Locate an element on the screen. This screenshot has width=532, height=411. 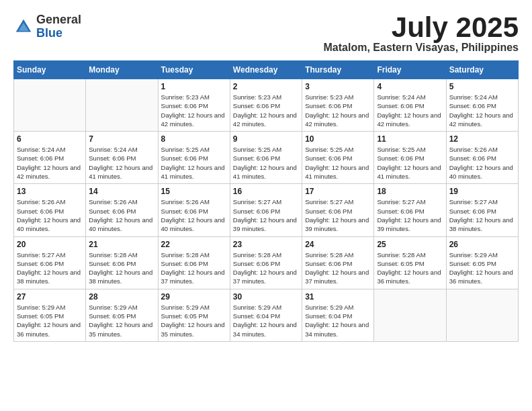
header-saturday: Saturday is located at coordinates (482, 70).